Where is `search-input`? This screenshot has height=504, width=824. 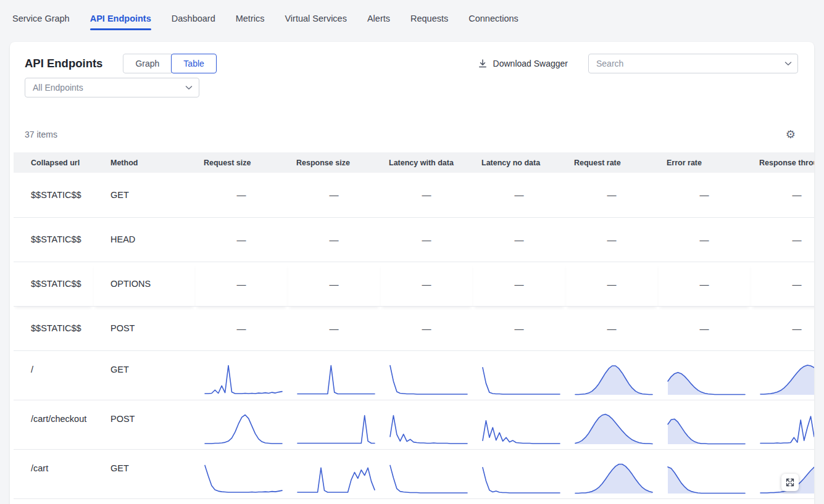 search-input is located at coordinates (693, 64).